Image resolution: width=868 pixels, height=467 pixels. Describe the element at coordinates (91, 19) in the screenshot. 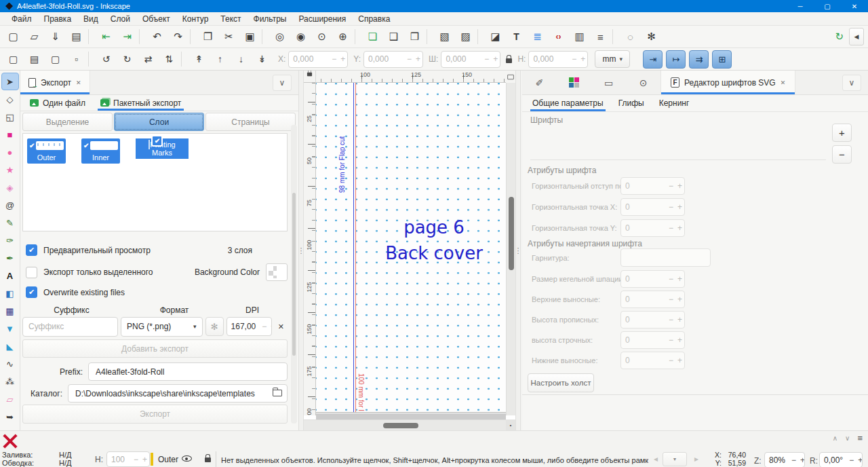

I see `menu-item: Вид` at that location.